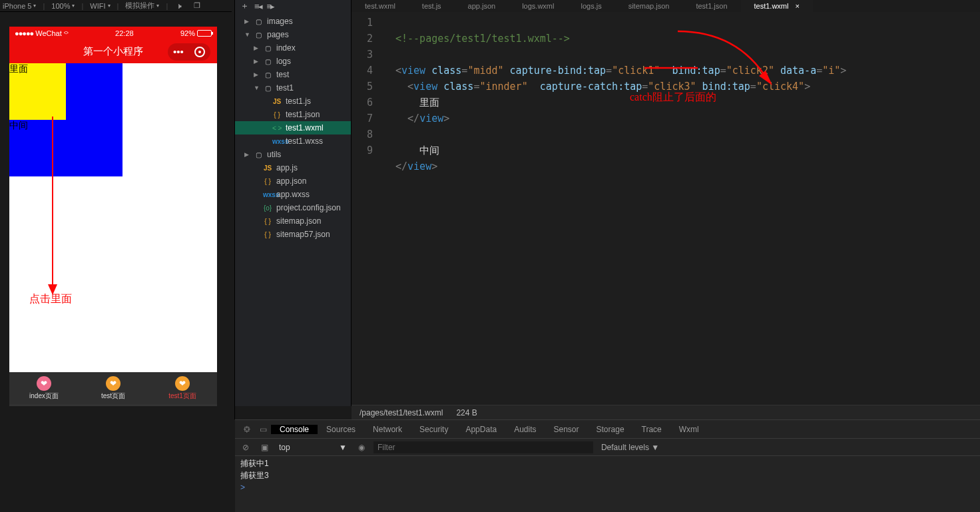 This screenshot has width=980, height=512. Describe the element at coordinates (482, 6) in the screenshot. I see `editor-tab-app.json: app.json` at that location.